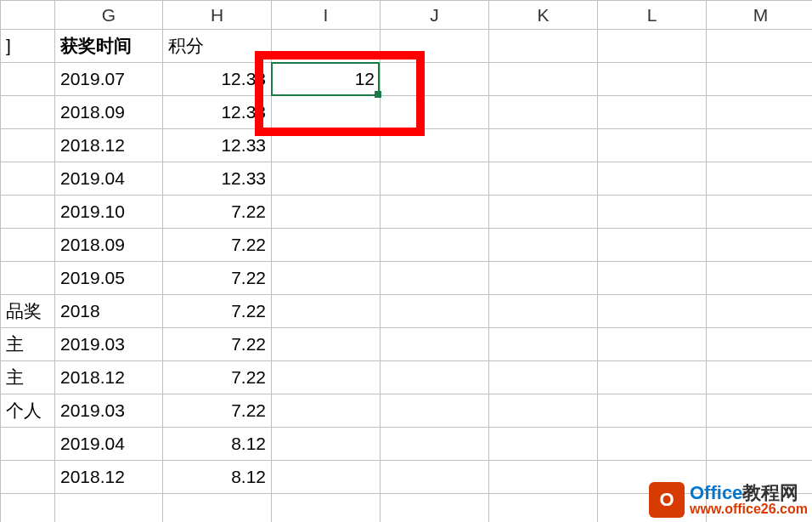 The height and width of the screenshot is (522, 812). What do you see at coordinates (217, 15) in the screenshot?
I see `col-header-h: H` at bounding box center [217, 15].